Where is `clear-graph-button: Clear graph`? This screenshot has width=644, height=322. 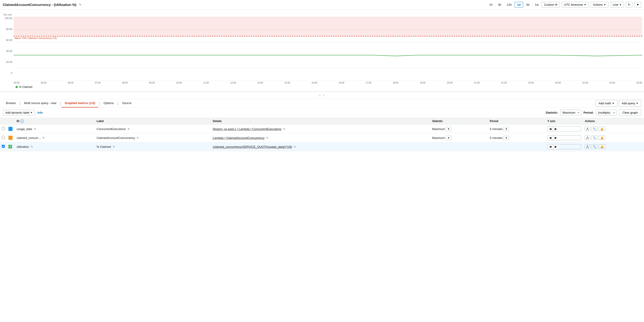 clear-graph-button: Clear graph is located at coordinates (630, 112).